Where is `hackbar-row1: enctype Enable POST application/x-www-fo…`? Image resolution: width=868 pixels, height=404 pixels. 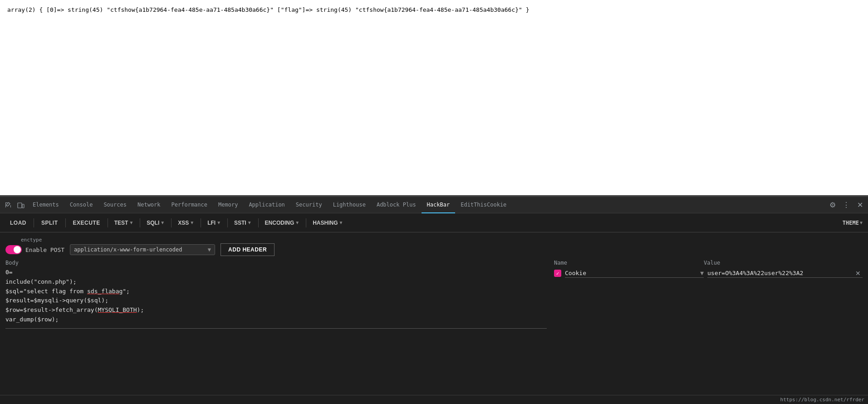
hackbar-row1: enctype Enable POST application/x-www-fo… is located at coordinates (434, 250).